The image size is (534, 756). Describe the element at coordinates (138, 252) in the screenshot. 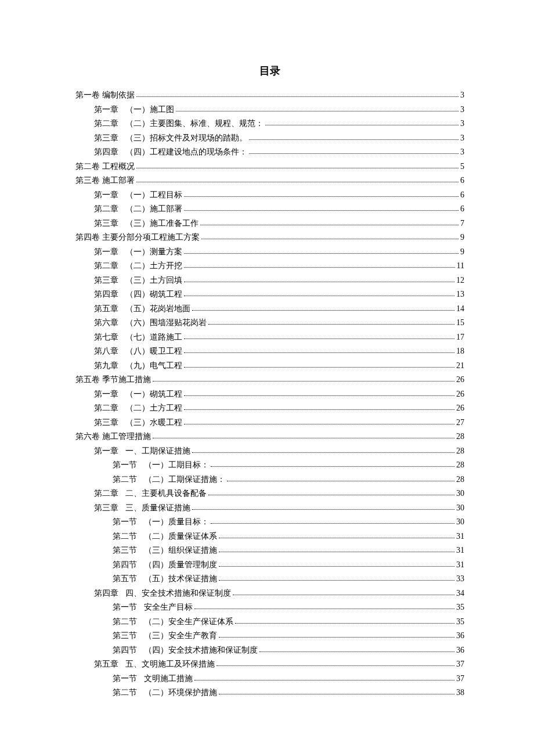

I see `toc-entry-label: 第一章（一）测量方案` at that location.